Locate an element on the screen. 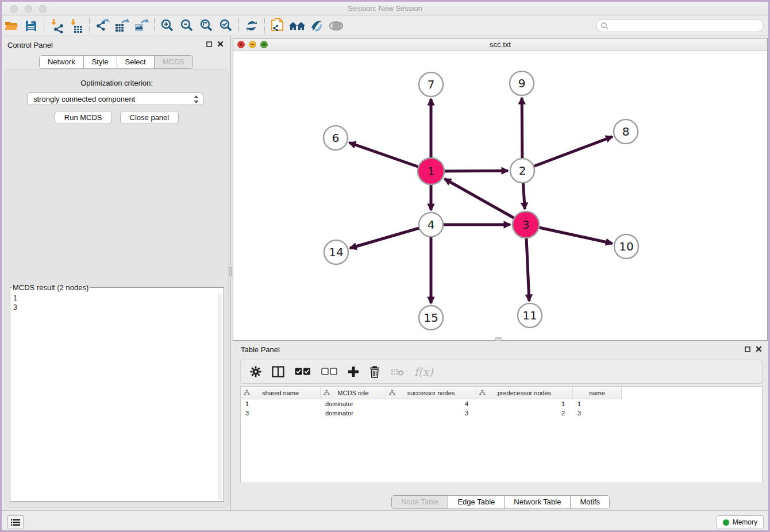 This screenshot has width=770, height=532. table-row: 1dominator411 is located at coordinates (501, 404).